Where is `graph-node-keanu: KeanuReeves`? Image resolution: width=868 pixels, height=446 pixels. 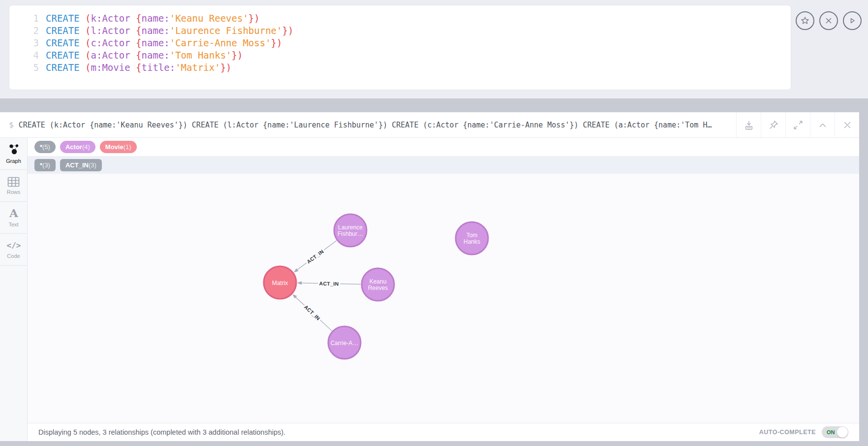 graph-node-keanu: KeanuReeves is located at coordinates (378, 285).